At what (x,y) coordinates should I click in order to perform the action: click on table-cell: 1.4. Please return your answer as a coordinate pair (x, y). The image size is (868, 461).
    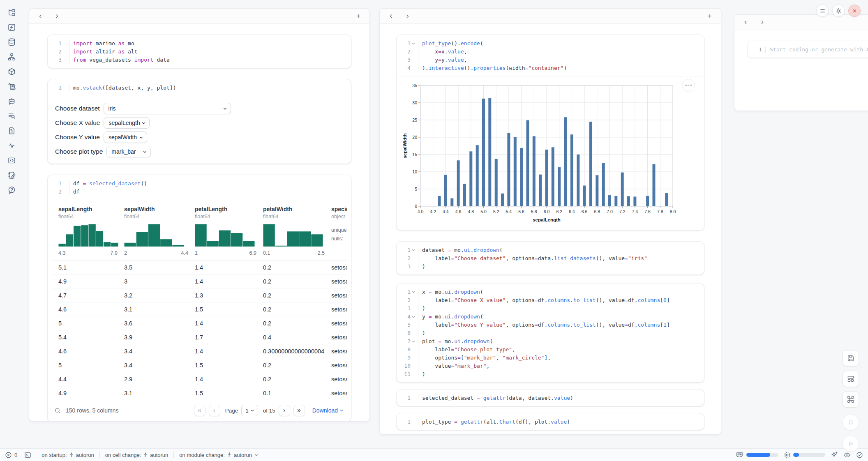
    Looking at the image, I should click on (229, 267).